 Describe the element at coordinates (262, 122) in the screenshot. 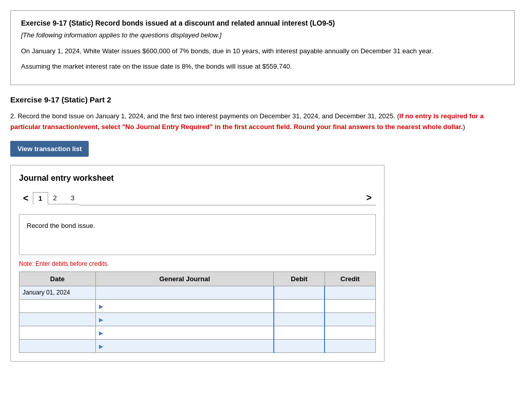

I see `instructions: 2. Record the bond issue on January 1, 2…` at that location.